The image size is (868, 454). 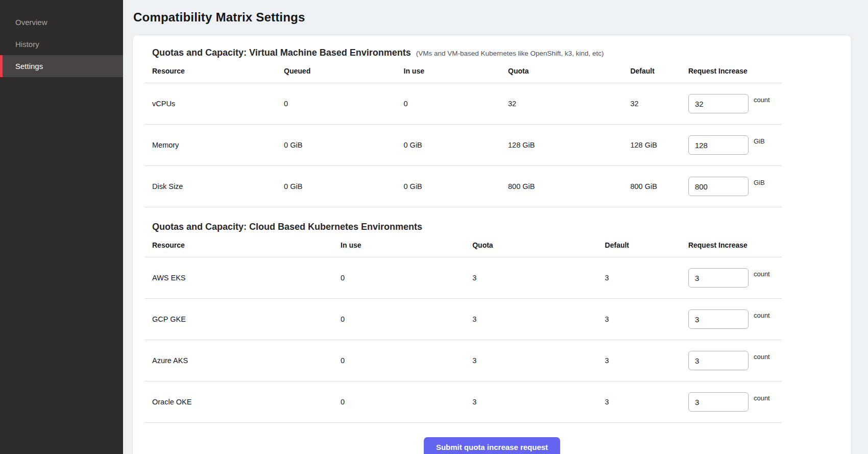 I want to click on cloud-header-row: Resource In use Quota Default Request In…, so click(x=464, y=245).